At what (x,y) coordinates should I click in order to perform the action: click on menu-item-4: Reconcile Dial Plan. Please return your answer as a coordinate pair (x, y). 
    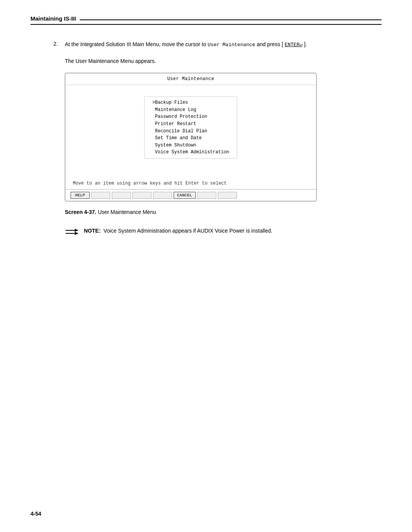
    Looking at the image, I should click on (191, 131).